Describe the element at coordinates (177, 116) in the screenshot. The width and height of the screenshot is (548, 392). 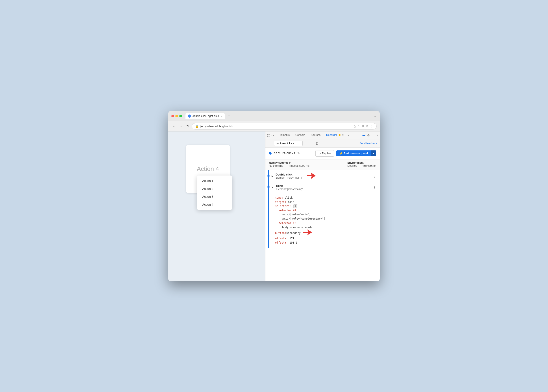
I see `traffic-lights` at that location.